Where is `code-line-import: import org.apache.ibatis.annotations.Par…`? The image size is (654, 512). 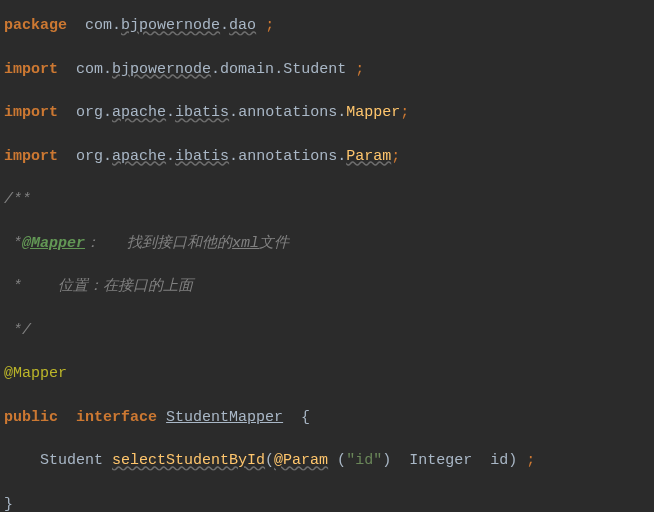 code-line-import: import org.apache.ibatis.annotations.Par… is located at coordinates (327, 157).